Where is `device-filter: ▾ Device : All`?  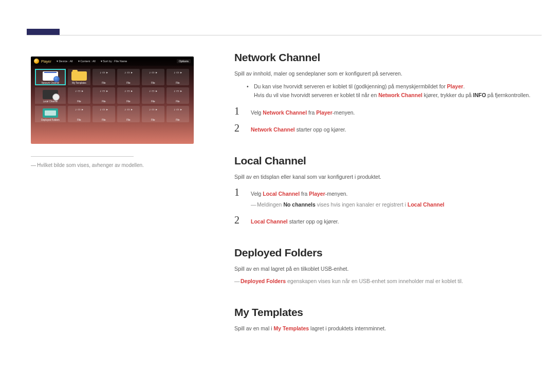
device-filter: ▾ Device : All is located at coordinates (65, 61).